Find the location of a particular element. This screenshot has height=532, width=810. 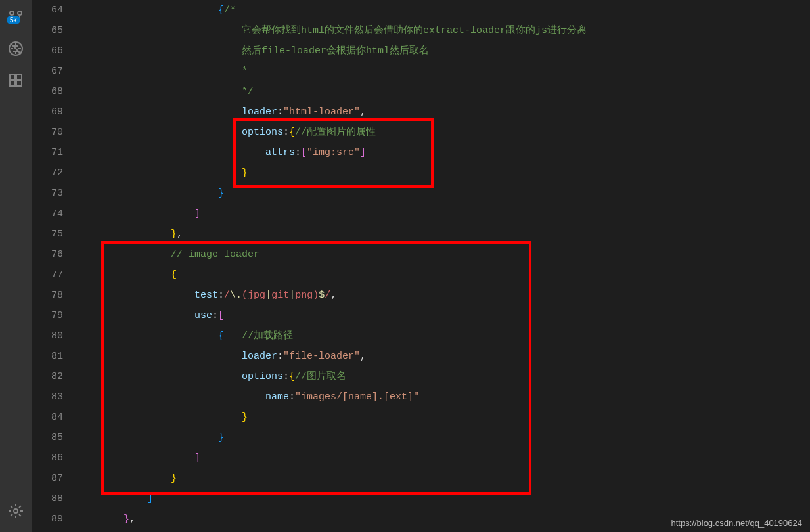

line-number: 88 is located at coordinates (47, 499).